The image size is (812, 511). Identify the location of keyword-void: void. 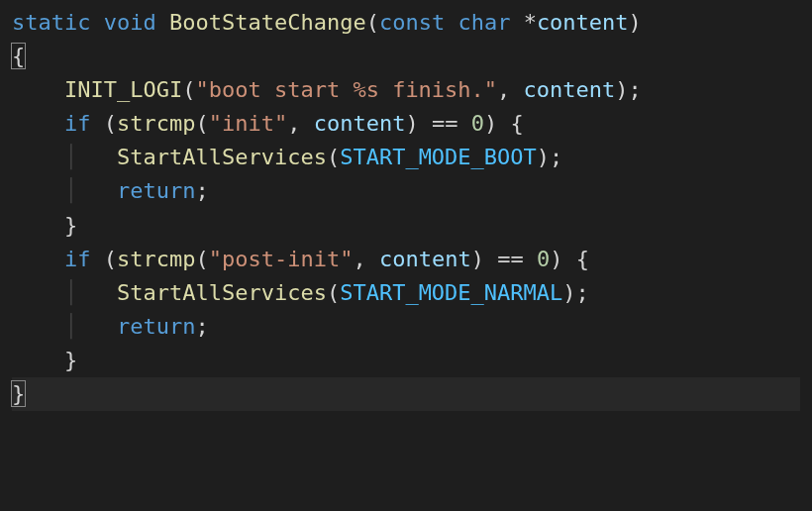
(131, 22).